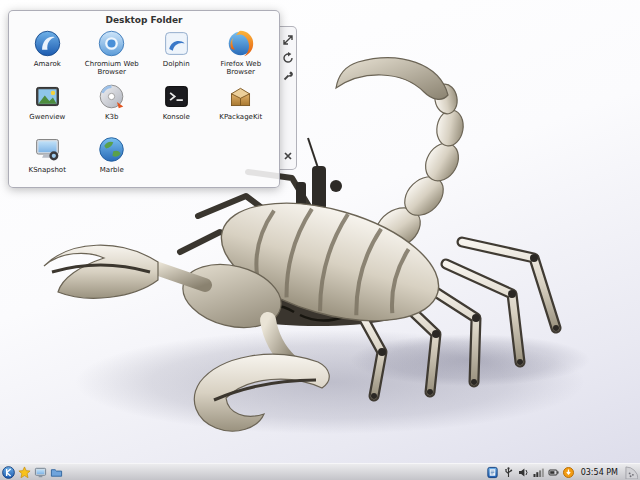 This screenshot has height=480, width=640. I want to click on icon-label: KPackageKit, so click(240, 117).